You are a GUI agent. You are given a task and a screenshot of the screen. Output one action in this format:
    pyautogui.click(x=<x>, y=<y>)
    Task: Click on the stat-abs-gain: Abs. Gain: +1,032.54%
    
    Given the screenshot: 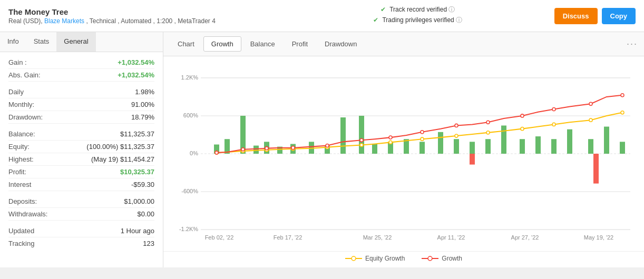 What is the action you would take?
    pyautogui.click(x=81, y=75)
    